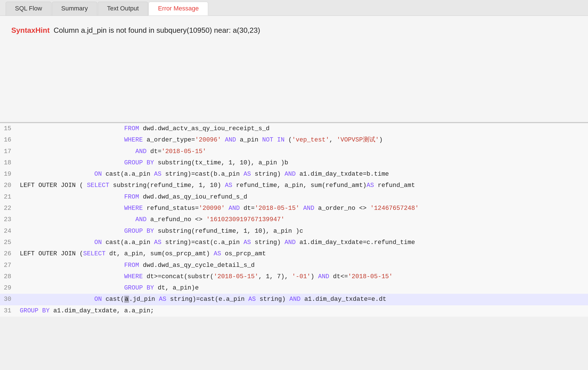  What do you see at coordinates (294, 254) in the screenshot?
I see `code-line-26: 26LEFT OUTER JOIN (SELECT dt, a_pin, sum…` at bounding box center [294, 254].